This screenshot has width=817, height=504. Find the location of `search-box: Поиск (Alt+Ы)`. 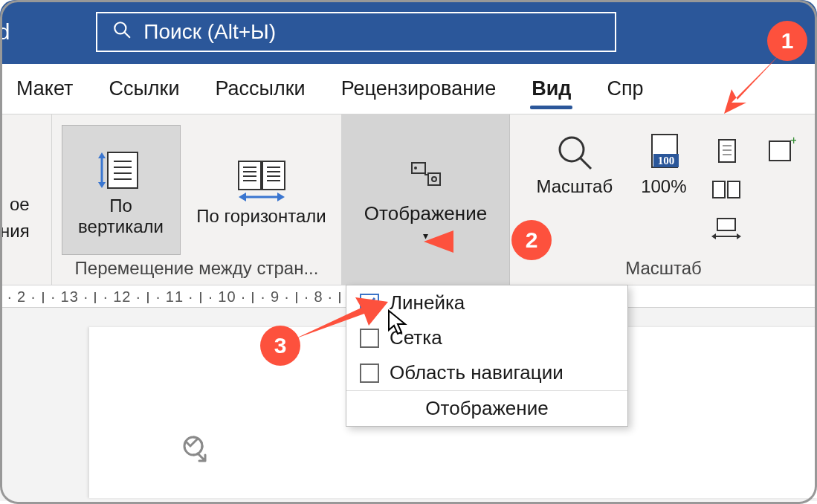

search-box: Поиск (Alt+Ы) is located at coordinates (356, 32).